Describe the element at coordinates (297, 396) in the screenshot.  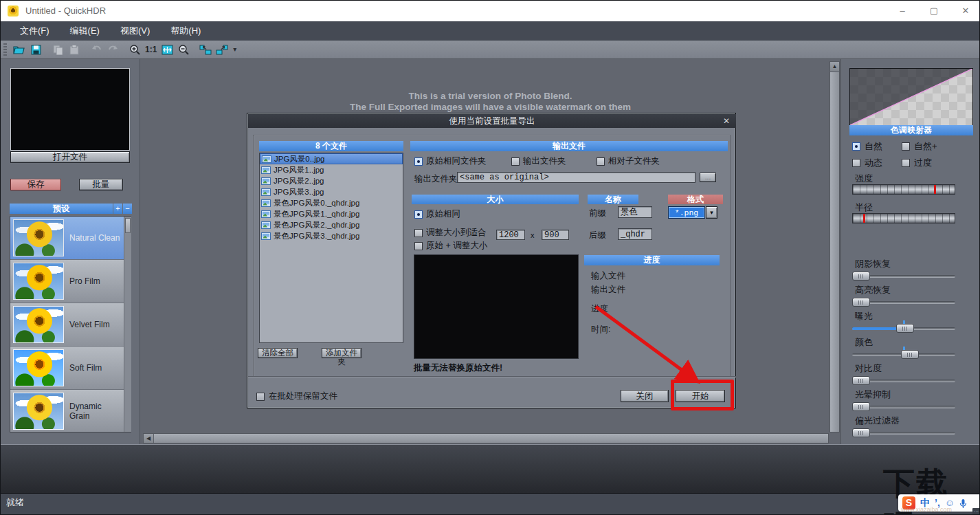
I see `keep-files-option: 在批处理保留文件` at that location.